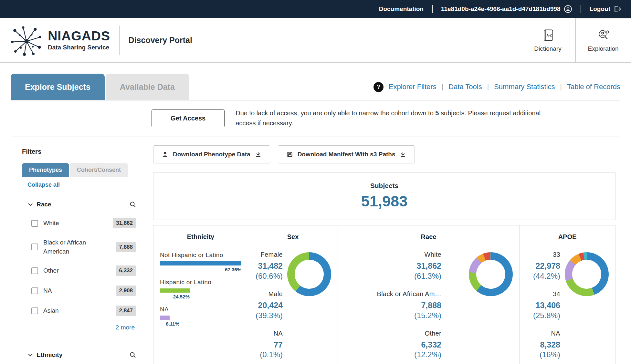 The image size is (631, 364). Describe the element at coordinates (567, 239) in the screenshot. I see `chart-title: APOE` at that location.